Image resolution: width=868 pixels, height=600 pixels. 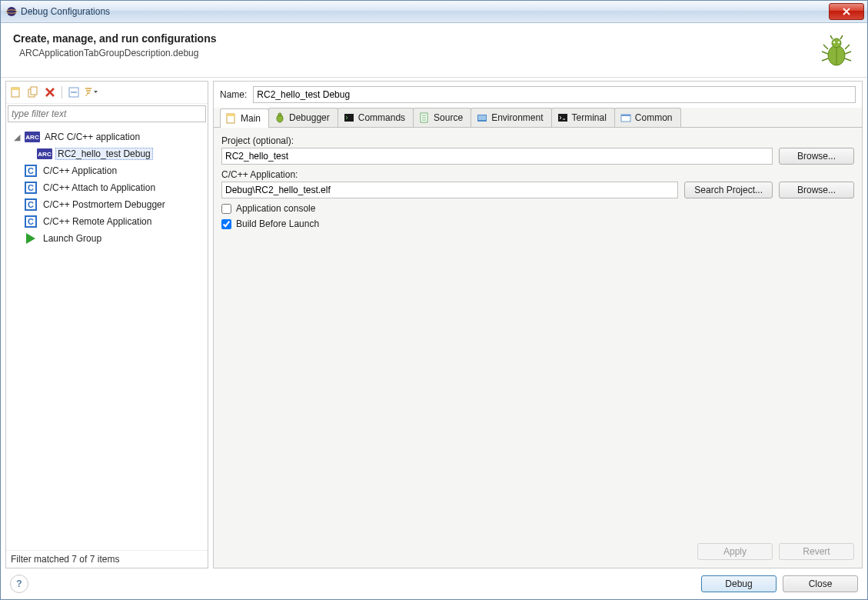 I want to click on tree-label: C/C++ Application, so click(x=80, y=171).